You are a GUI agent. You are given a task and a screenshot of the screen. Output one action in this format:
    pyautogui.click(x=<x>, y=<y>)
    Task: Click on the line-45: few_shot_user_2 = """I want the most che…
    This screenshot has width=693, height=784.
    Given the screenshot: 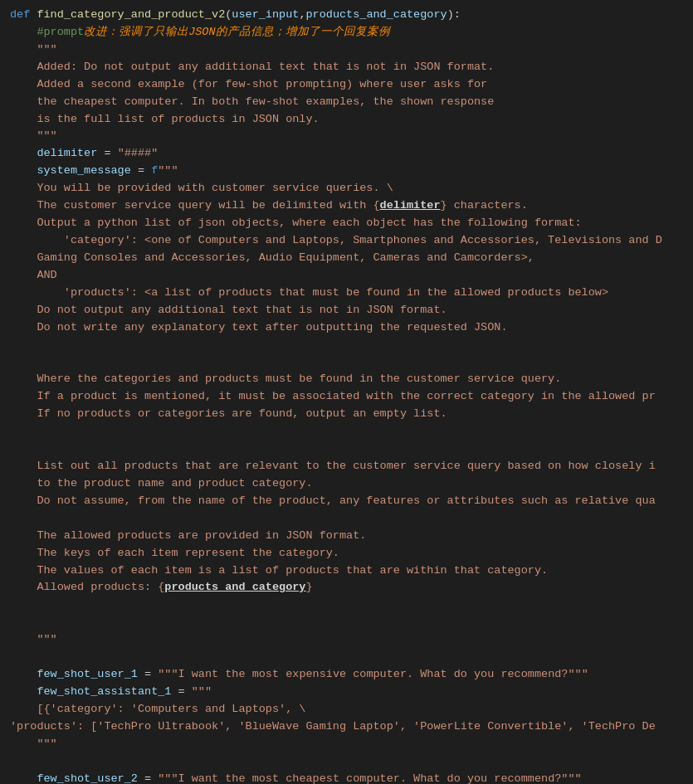 What is the action you would take?
    pyautogui.click(x=347, y=777)
    